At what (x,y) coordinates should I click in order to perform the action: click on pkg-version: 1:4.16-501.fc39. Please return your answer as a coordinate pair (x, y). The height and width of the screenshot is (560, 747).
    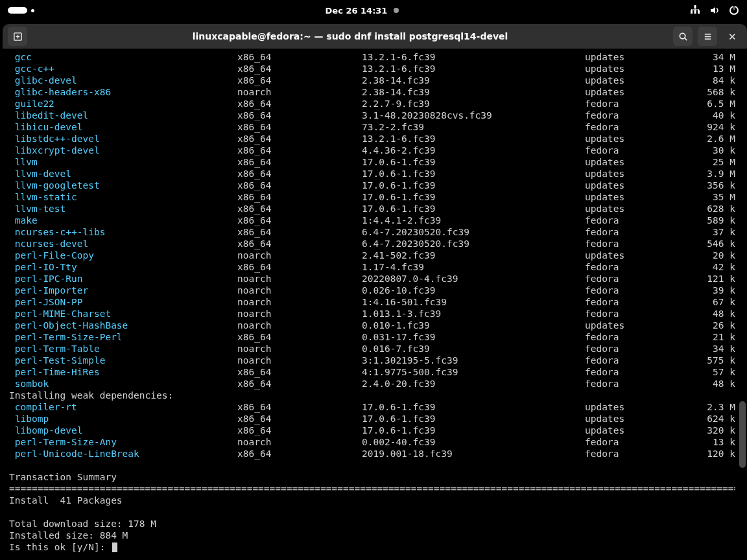
    Looking at the image, I should click on (473, 302).